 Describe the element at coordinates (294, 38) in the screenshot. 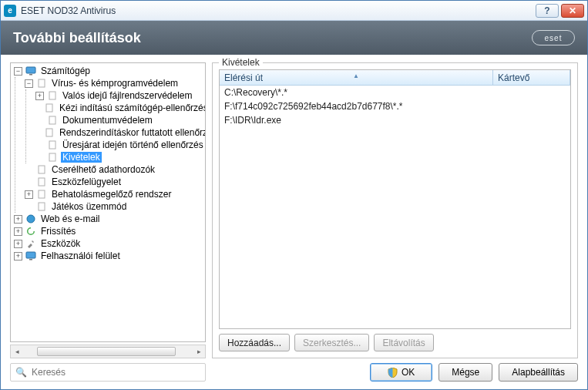

I see `header-band: További beállítások eset` at that location.